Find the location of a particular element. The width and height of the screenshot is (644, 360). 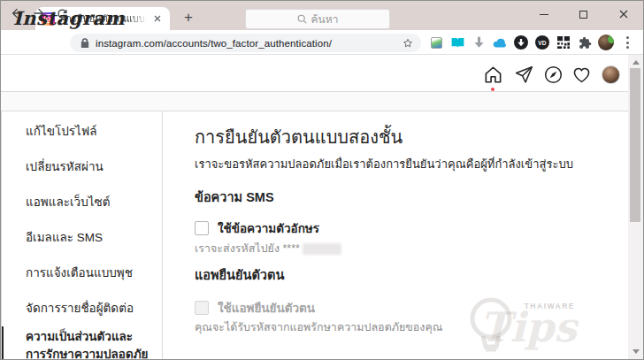

screenshot-extension-icon is located at coordinates (436, 42).